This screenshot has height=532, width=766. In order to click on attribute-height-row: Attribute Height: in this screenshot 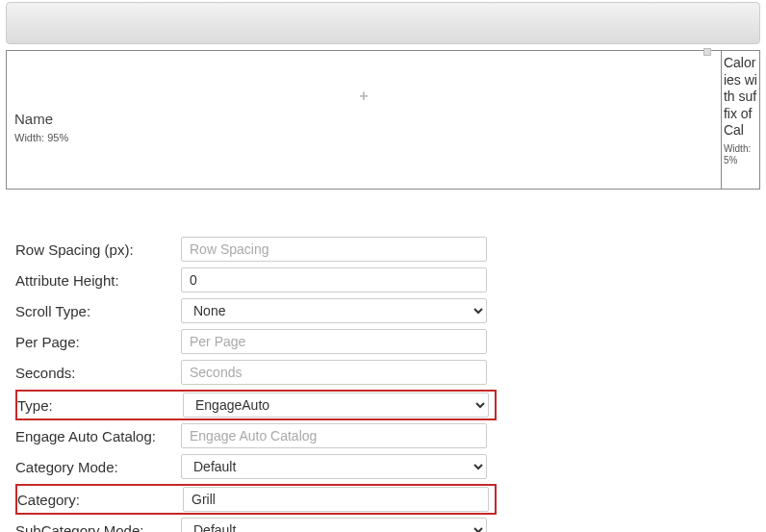, I will do `click(256, 280)`.